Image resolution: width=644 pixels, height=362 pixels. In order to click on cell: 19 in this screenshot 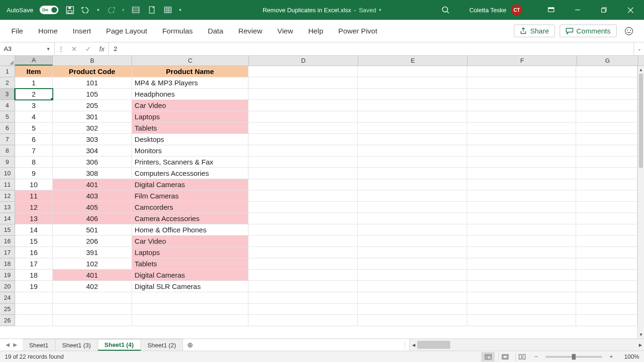, I will do `click(34, 287)`.